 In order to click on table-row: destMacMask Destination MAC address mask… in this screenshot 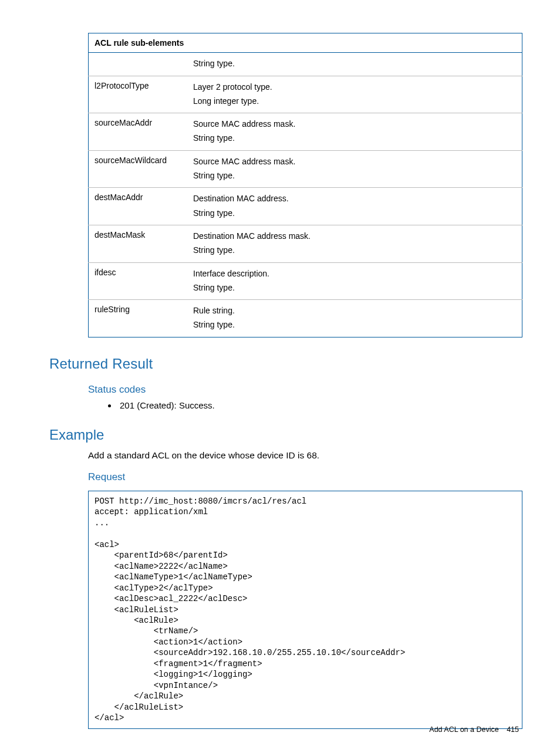, I will do `click(305, 244)`.